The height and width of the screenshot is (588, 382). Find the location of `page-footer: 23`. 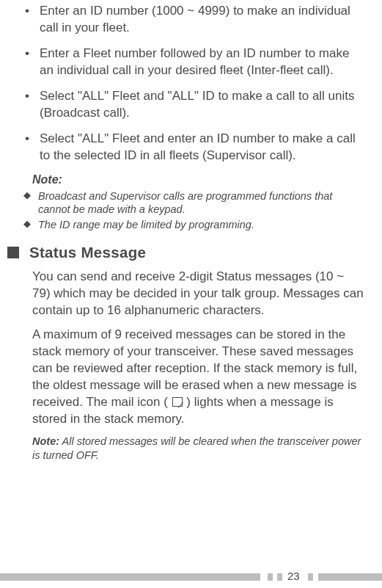

page-footer: 23 is located at coordinates (191, 574).